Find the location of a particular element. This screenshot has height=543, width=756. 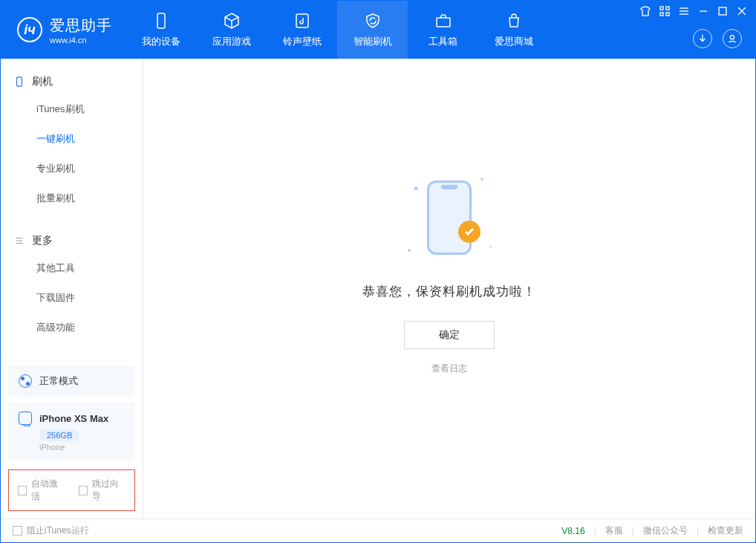

list-icon is located at coordinates (19, 241).